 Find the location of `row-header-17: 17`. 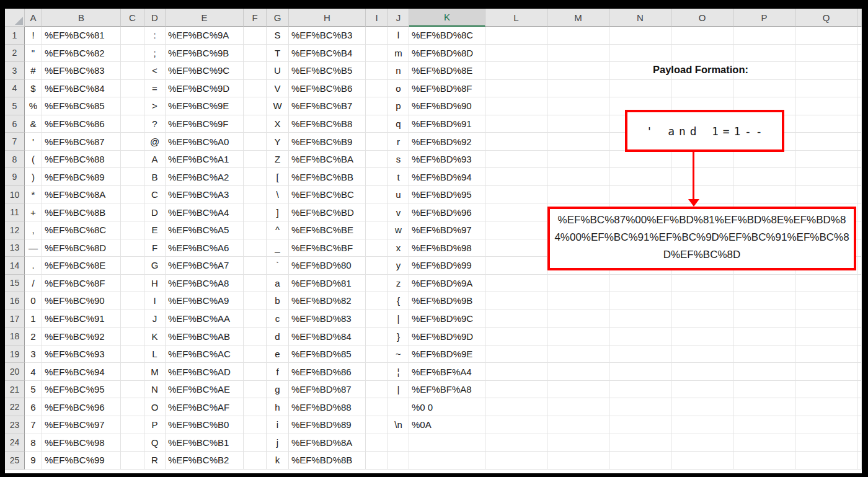

row-header-17: 17 is located at coordinates (15, 319).